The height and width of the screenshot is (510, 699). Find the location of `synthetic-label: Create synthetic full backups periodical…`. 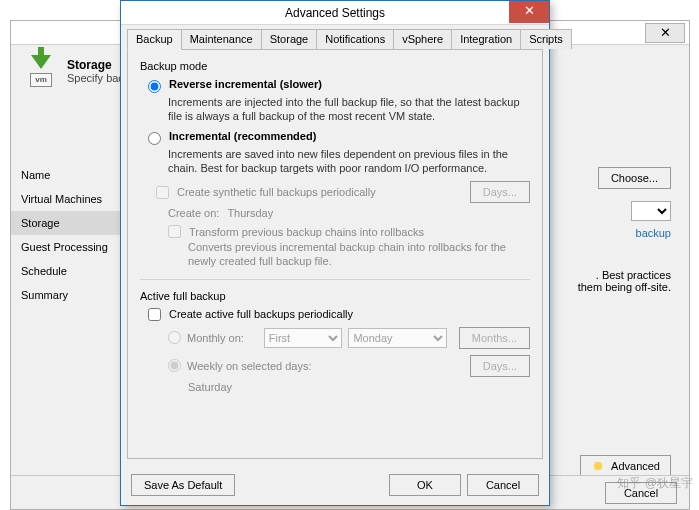

synthetic-label: Create synthetic full backups periodical… is located at coordinates (276, 192).